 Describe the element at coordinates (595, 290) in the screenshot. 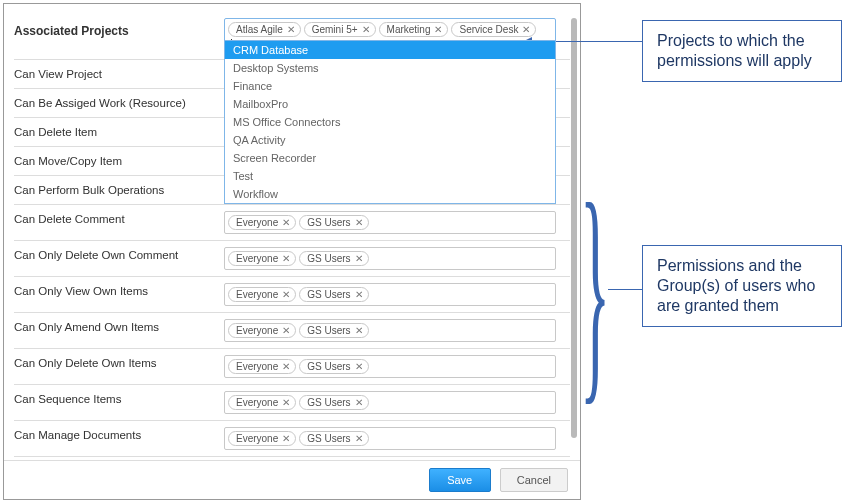

I see `brace-icon: }` at that location.